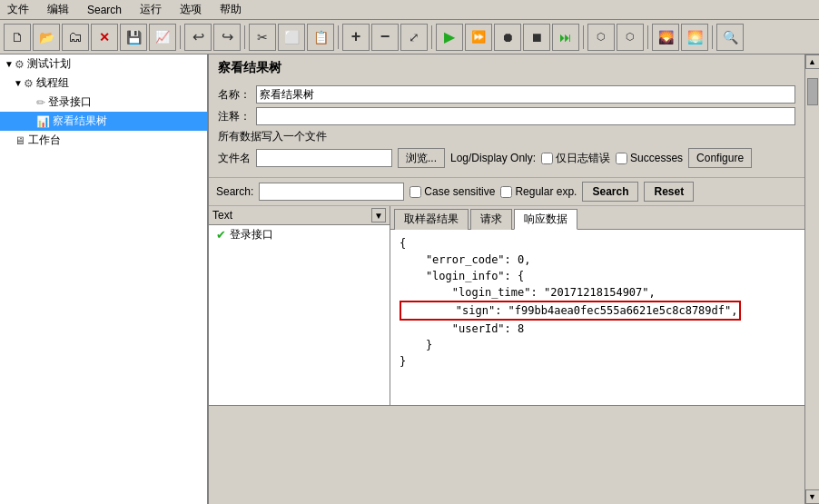  I want to click on menu-options: 选项, so click(191, 9).